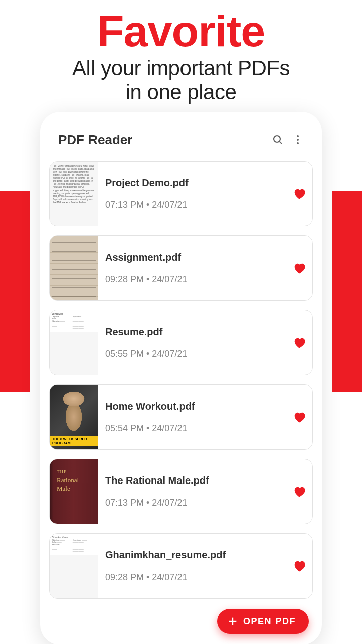  Describe the element at coordinates (278, 140) in the screenshot. I see `search-button` at that location.